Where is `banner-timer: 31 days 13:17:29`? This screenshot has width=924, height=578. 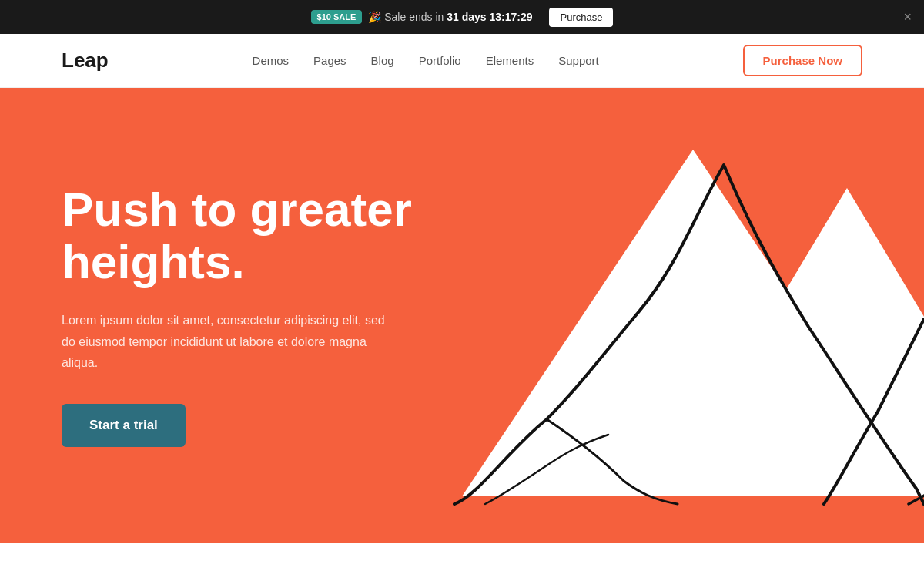 banner-timer: 31 days 13:17:29 is located at coordinates (490, 17).